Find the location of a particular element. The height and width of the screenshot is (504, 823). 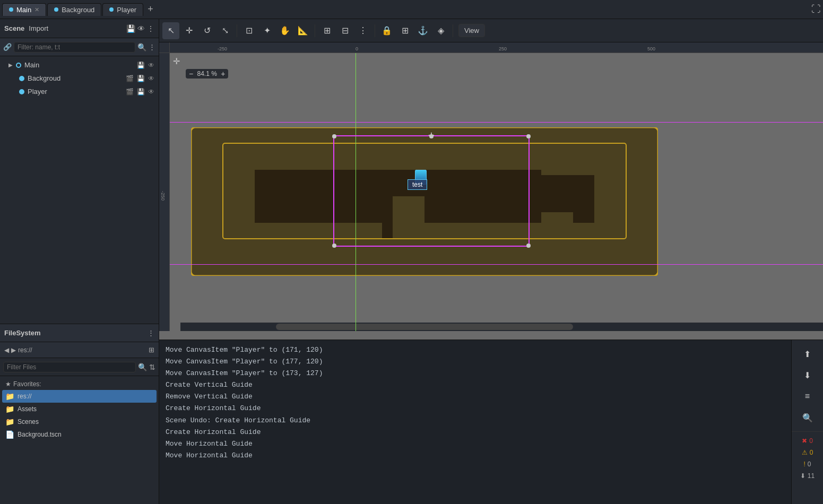

tree-icon-save3: 💾 is located at coordinates (141, 92).